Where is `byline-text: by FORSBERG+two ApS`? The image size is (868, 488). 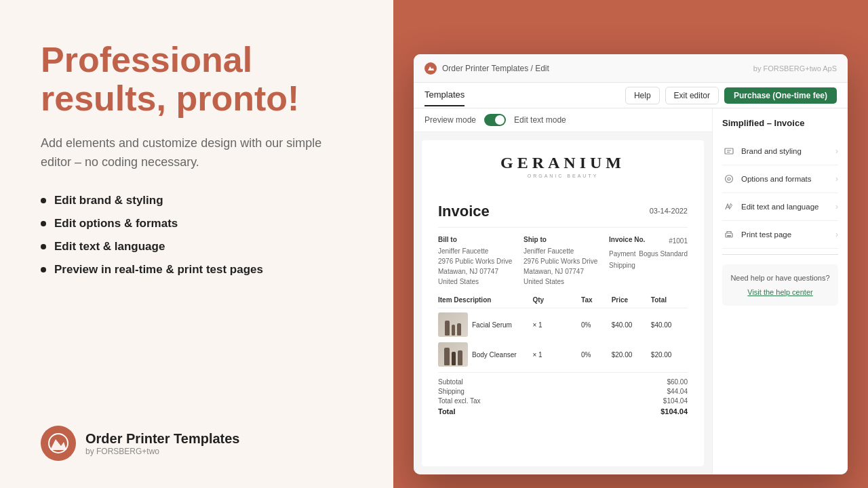 byline-text: by FORSBERG+two ApS is located at coordinates (795, 68).